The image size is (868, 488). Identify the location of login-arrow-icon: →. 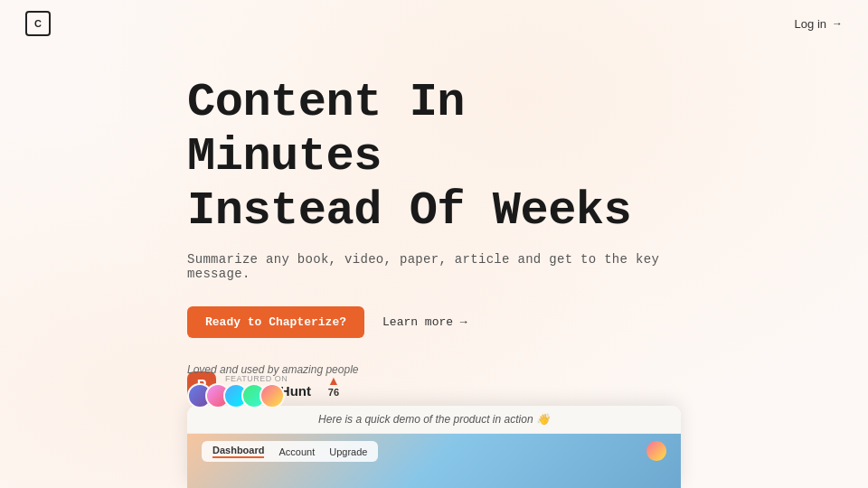
(837, 23).